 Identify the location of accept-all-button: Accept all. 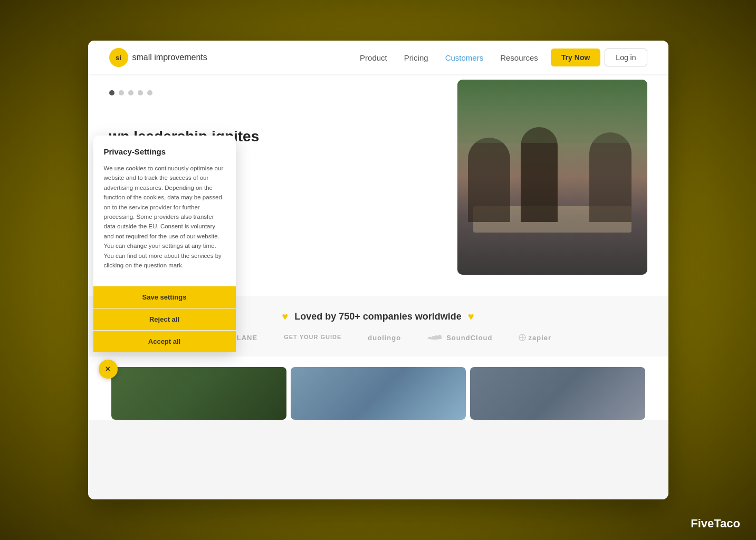
(165, 342).